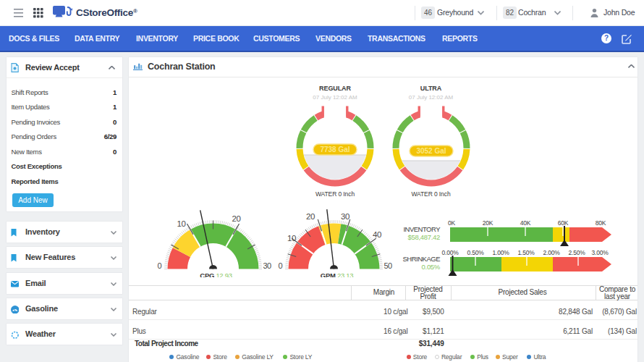 The height and width of the screenshot is (362, 644). I want to click on svg-text: $58,487.42, so click(424, 237).